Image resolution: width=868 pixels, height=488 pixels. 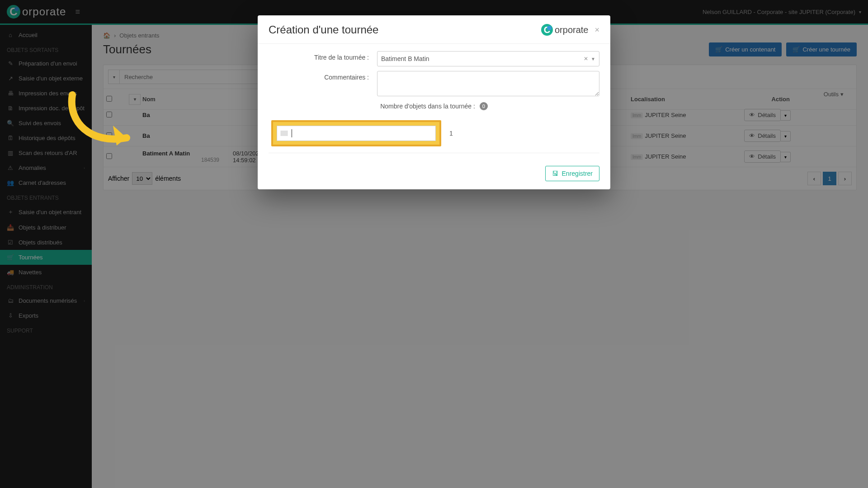 What do you see at coordinates (481, 59) in the screenshot?
I see `tour-title-value: Batiment B Matin` at bounding box center [481, 59].